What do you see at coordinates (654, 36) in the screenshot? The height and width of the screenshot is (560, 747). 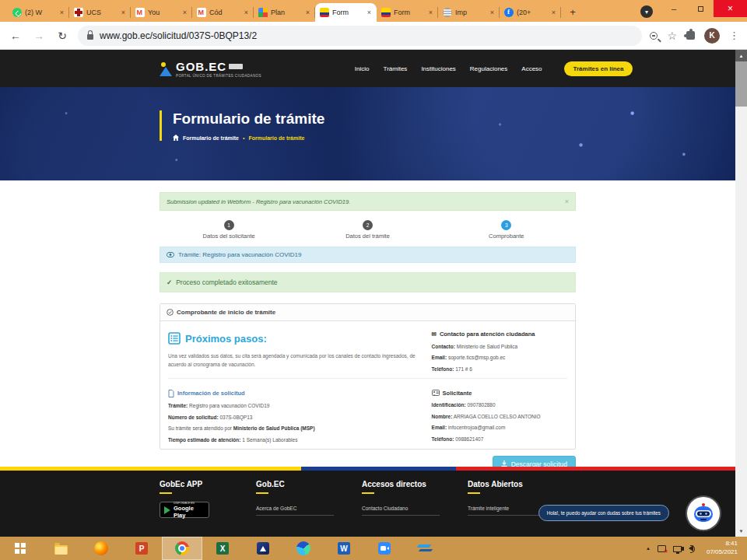 I see `zoom-out-icon` at bounding box center [654, 36].